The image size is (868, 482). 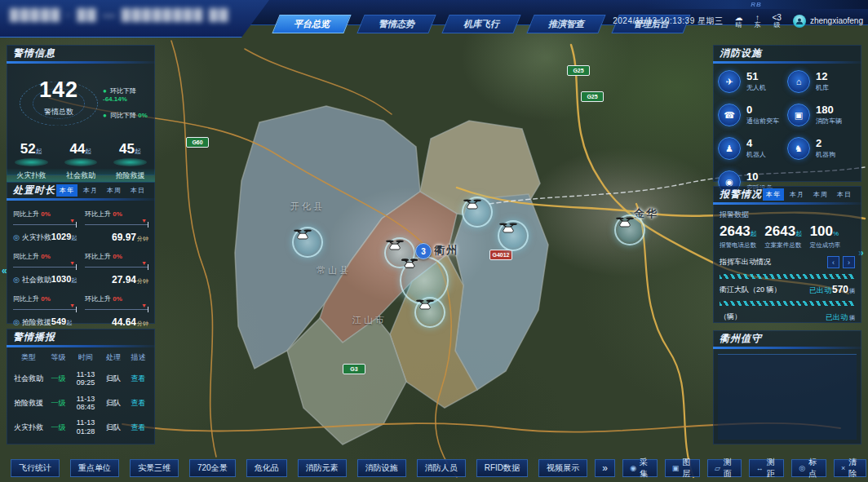 I want to click on corner-logo-strip: RB, so click(x=756, y=5).